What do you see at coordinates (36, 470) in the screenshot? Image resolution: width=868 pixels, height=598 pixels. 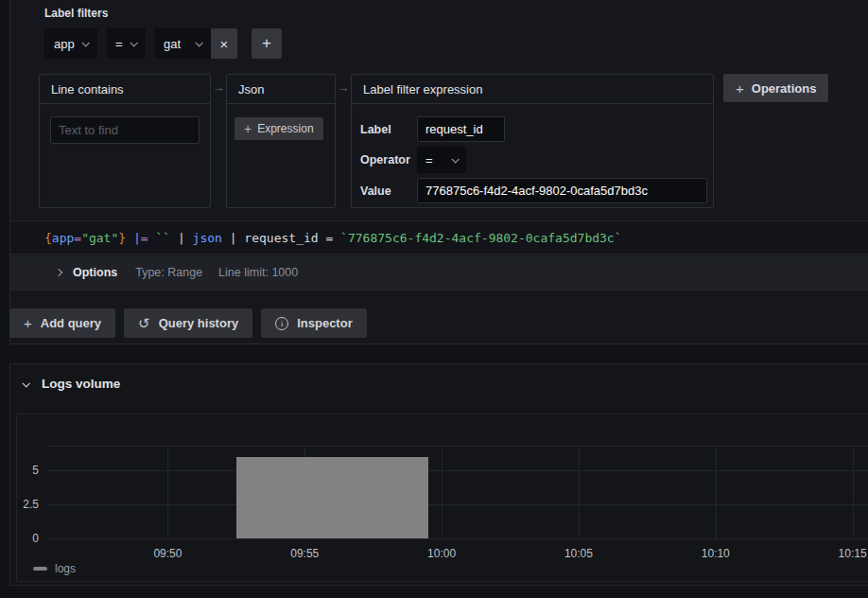 I see `y-axis-tick-label: 5` at bounding box center [36, 470].